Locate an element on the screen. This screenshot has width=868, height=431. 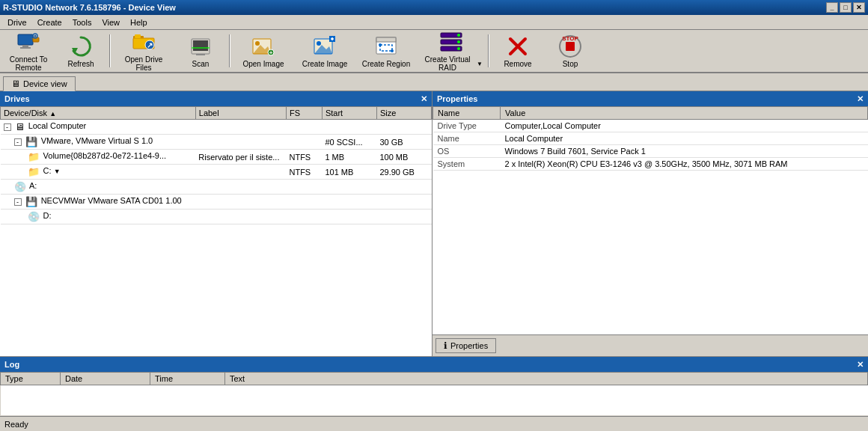
drives-panel-close: ✕ is located at coordinates (424, 99).